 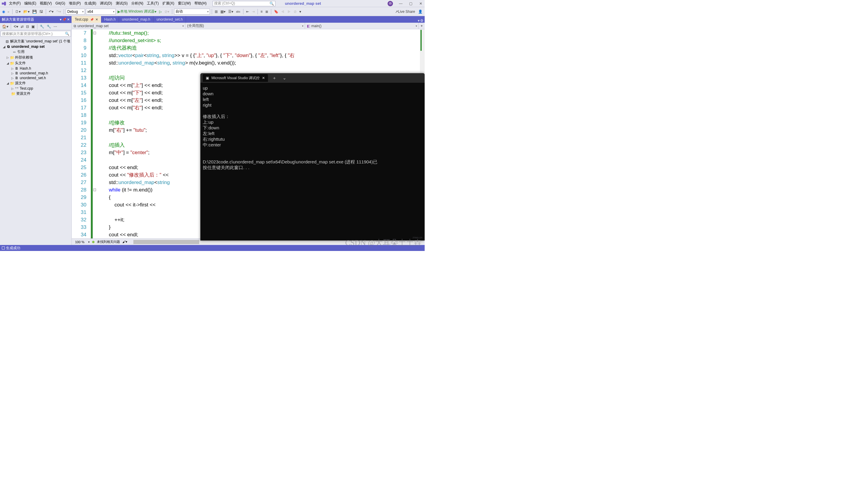 What do you see at coordinates (108, 242) in the screenshot?
I see `issues-text: 未找到相关问题` at bounding box center [108, 242].